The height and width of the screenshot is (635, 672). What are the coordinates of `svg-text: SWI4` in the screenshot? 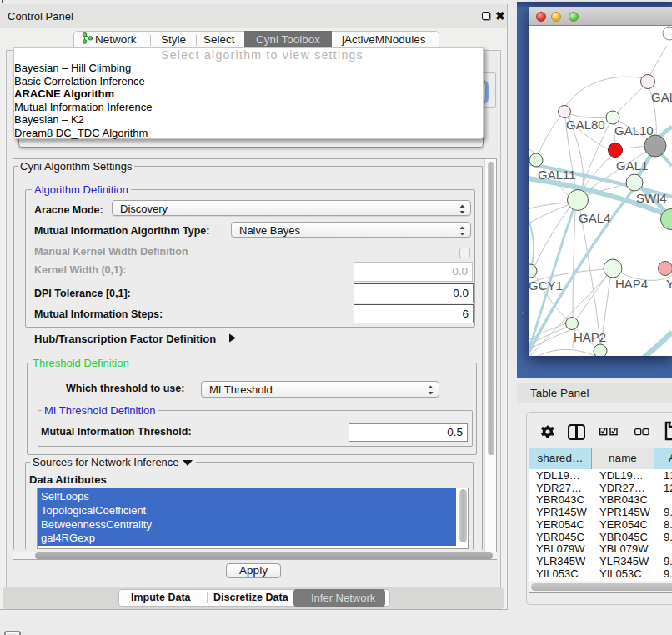 It's located at (652, 198).